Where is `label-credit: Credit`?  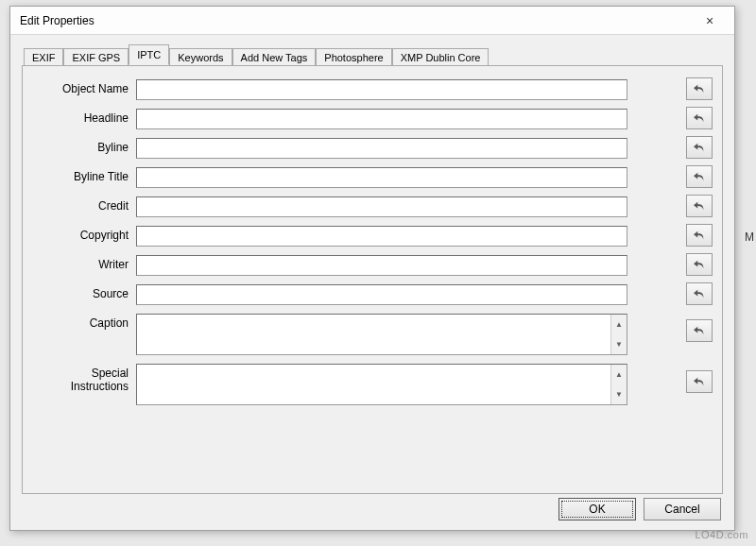 label-credit: Credit is located at coordinates (84, 204).